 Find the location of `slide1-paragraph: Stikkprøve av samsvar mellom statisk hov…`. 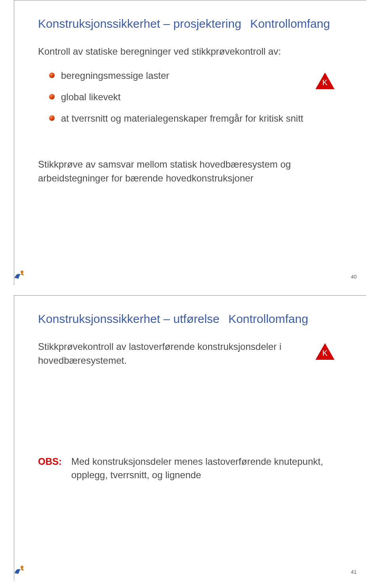

slide1-paragraph: Stikkprøve av samsvar mellom statisk hov… is located at coordinates (192, 172).